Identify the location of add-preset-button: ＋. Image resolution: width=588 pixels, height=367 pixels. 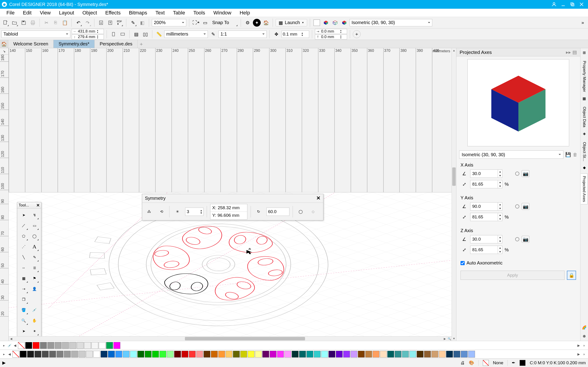
(357, 34).